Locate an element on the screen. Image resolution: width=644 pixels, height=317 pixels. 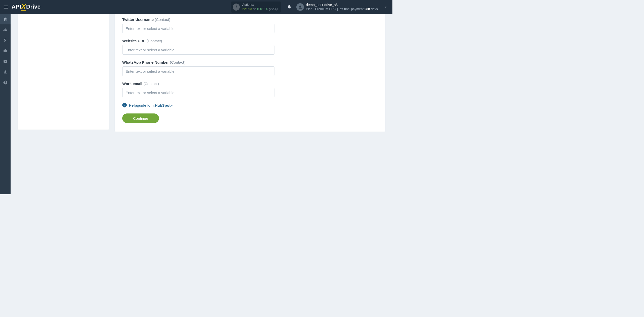
briefcase-icon is located at coordinates (5, 51).